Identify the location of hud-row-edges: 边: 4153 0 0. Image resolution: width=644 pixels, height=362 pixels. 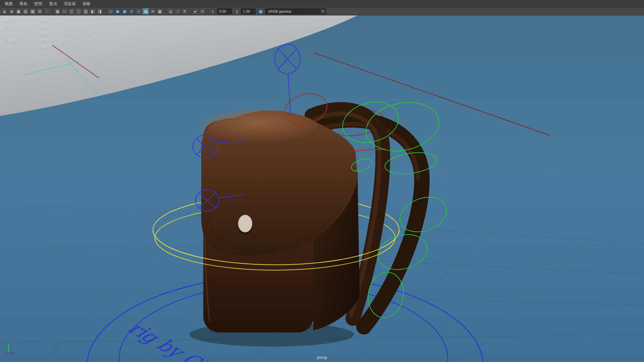
(48, 27).